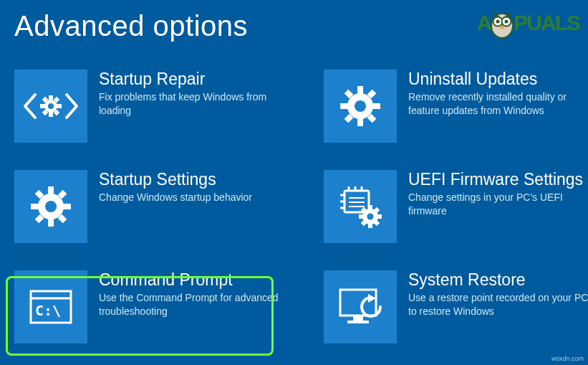 This screenshot has height=365, width=588. What do you see at coordinates (193, 197) in the screenshot?
I see `tile-desc: Change Windows startup behavior` at bounding box center [193, 197].